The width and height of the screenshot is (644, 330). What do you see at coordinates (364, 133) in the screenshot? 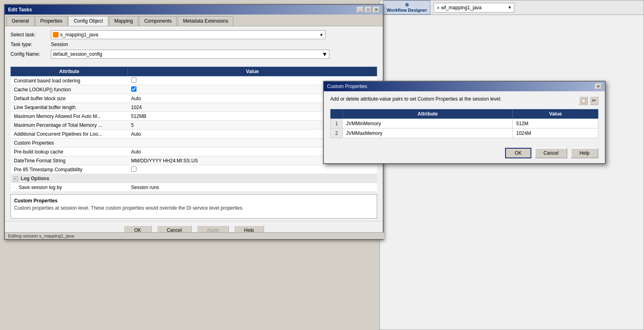
I see `cp-attr-value: JVMMaxMemory` at bounding box center [364, 133].